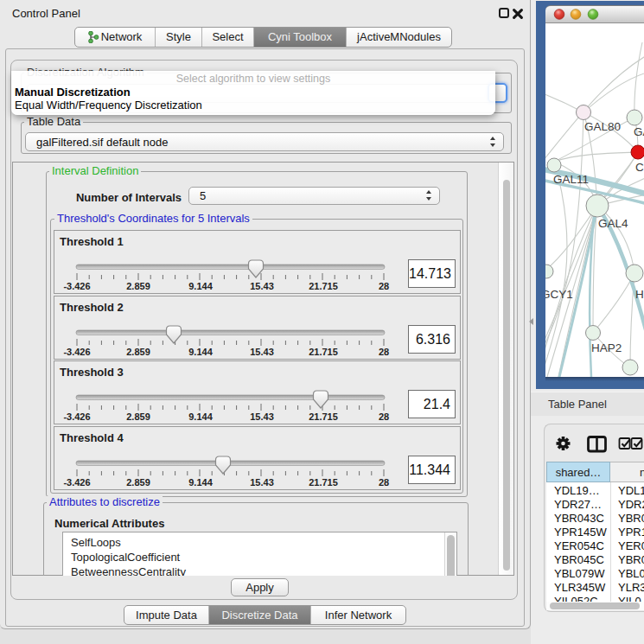 This screenshot has width=644, height=644. I want to click on svg-text: GAL11, so click(571, 180).